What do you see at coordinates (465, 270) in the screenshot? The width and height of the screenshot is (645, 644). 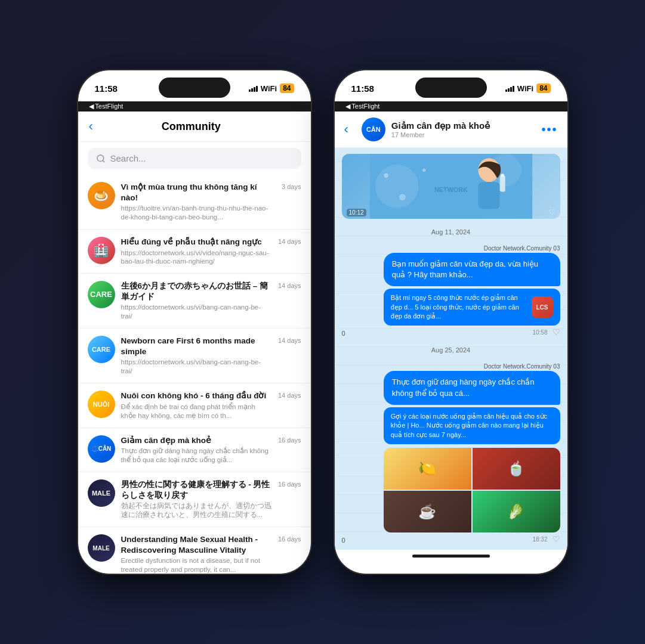 I see `msg-text-1: Bạn muốn giảm cân vừa đẹp da, vừa hiệu q…` at bounding box center [465, 270].